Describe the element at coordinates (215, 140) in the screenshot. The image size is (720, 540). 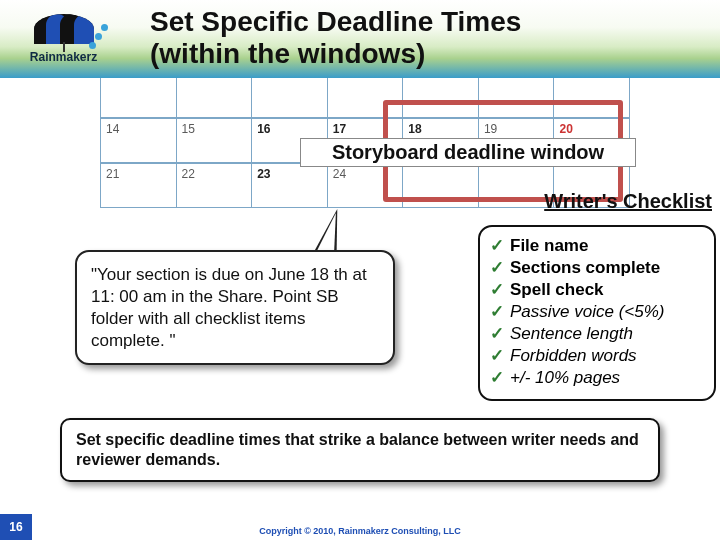
I see `cal-cell: 15` at that location.